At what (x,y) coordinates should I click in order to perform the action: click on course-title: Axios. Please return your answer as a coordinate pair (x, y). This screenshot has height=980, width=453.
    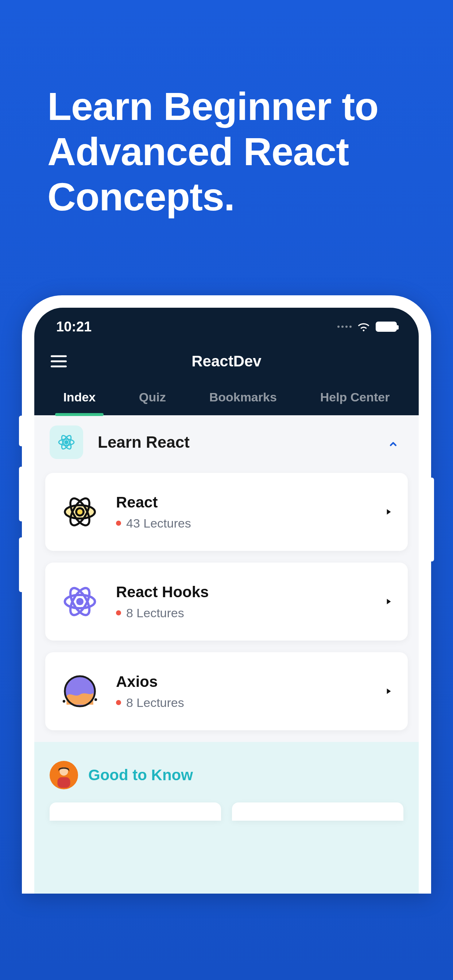
    Looking at the image, I should click on (246, 682).